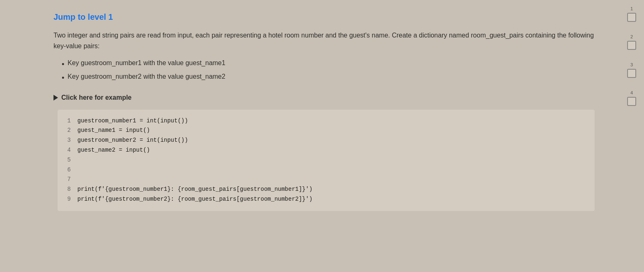 The height and width of the screenshot is (272, 644). I want to click on line-code-2: guest_name1 = input(), so click(114, 131).